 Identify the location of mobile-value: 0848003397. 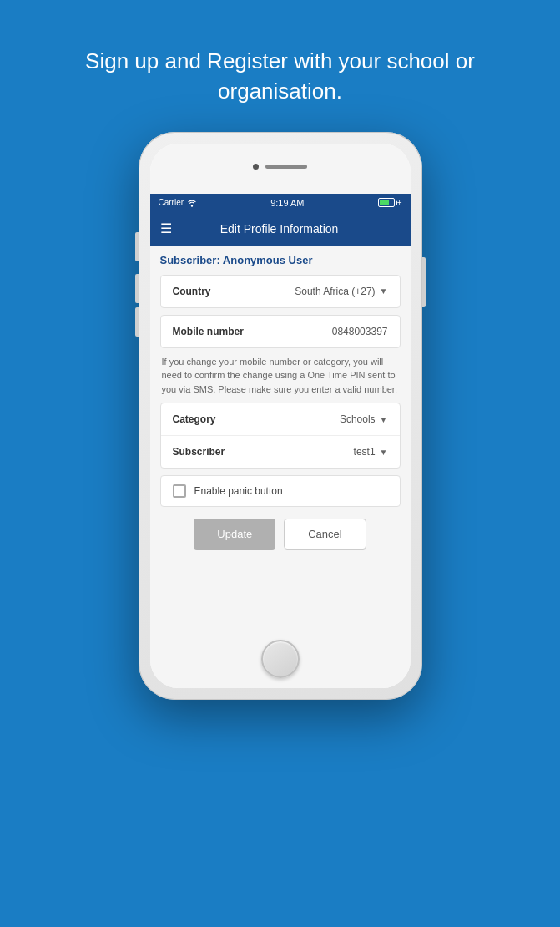
(326, 332).